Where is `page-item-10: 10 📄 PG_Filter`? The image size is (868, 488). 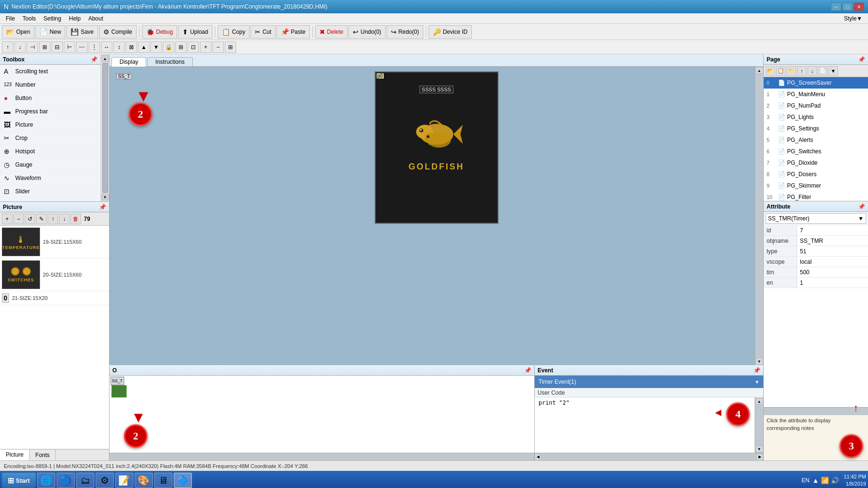
page-item-10: 10 📄 PG_Filter is located at coordinates (816, 196).